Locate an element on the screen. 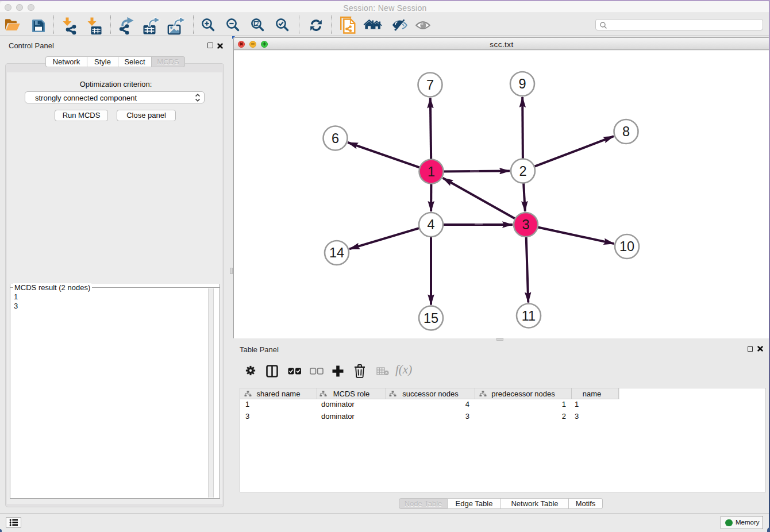 Image resolution: width=770 pixels, height=532 pixels. svg-text: 9 is located at coordinates (522, 84).